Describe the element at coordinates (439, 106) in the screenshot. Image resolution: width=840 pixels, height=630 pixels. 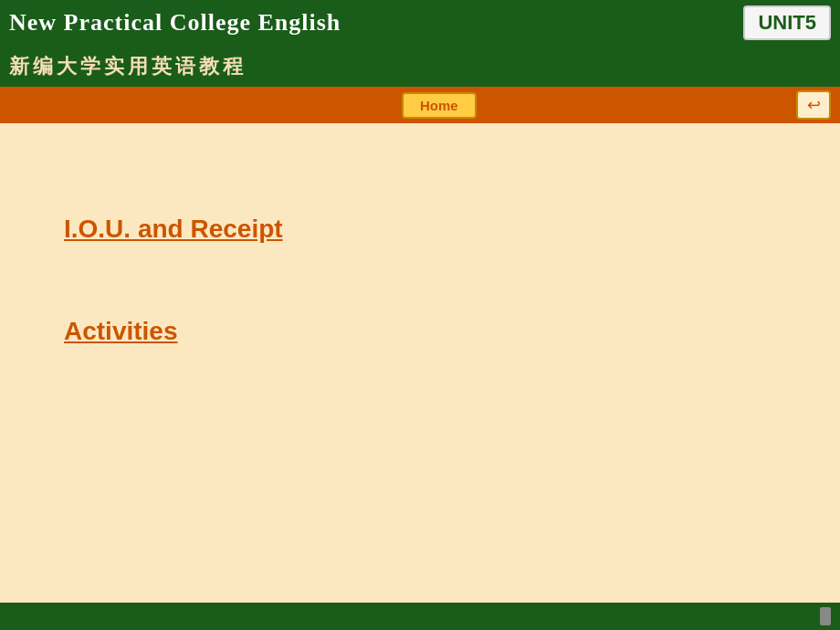
I see `home-button: Home` at that location.